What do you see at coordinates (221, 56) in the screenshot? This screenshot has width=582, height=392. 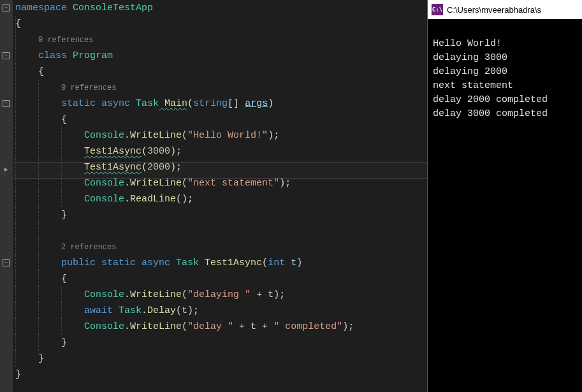 I see `code-line: class Program` at bounding box center [221, 56].